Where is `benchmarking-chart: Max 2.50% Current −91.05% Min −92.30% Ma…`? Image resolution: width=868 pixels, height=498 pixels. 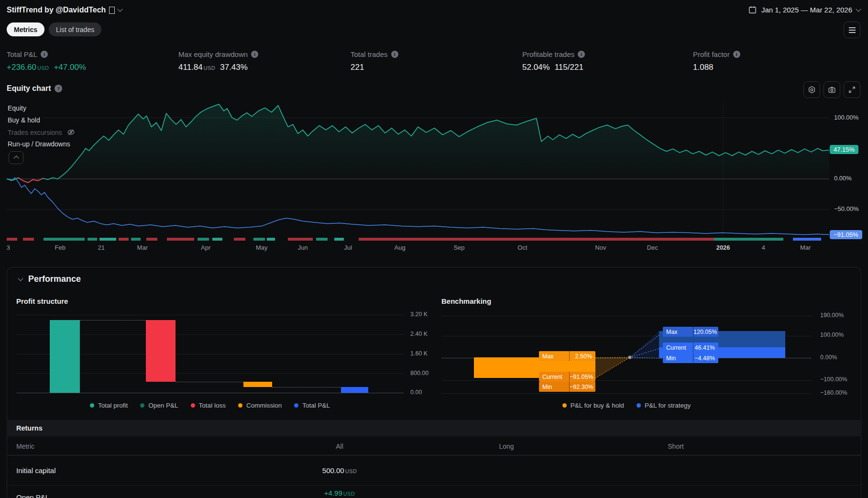 benchmarking-chart: Max 2.50% Current −91.05% Min −92.30% Ma… is located at coordinates (626, 353).